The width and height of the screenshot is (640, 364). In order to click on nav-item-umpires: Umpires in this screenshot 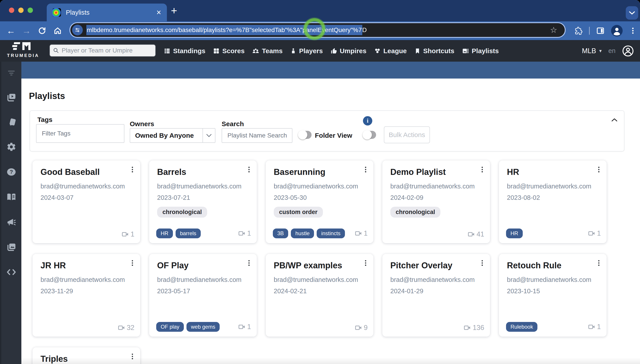, I will do `click(348, 51)`.